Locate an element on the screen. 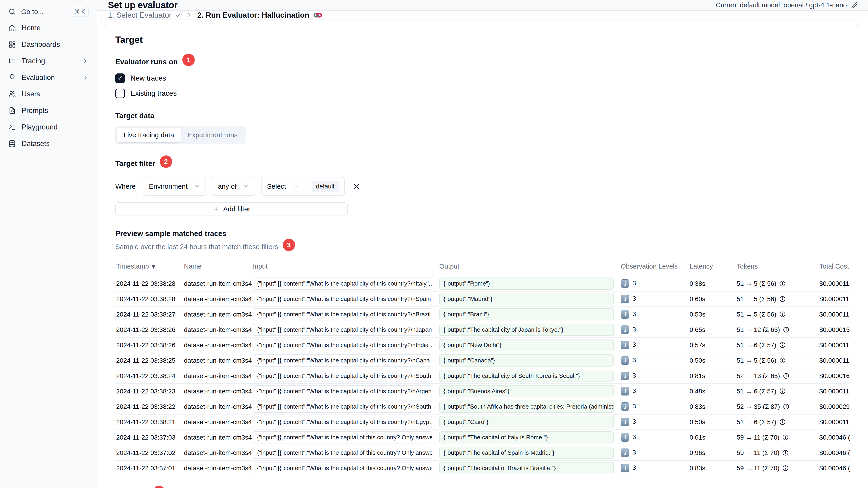 Image resolution: width=868 pixels, height=488 pixels. column-header-observation-levels: Observation Levels is located at coordinates (654, 269).